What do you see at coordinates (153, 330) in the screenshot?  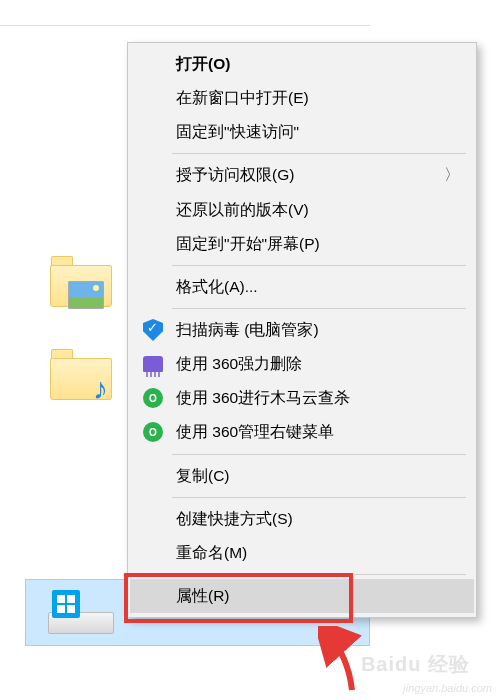 I see `shield-icon` at bounding box center [153, 330].